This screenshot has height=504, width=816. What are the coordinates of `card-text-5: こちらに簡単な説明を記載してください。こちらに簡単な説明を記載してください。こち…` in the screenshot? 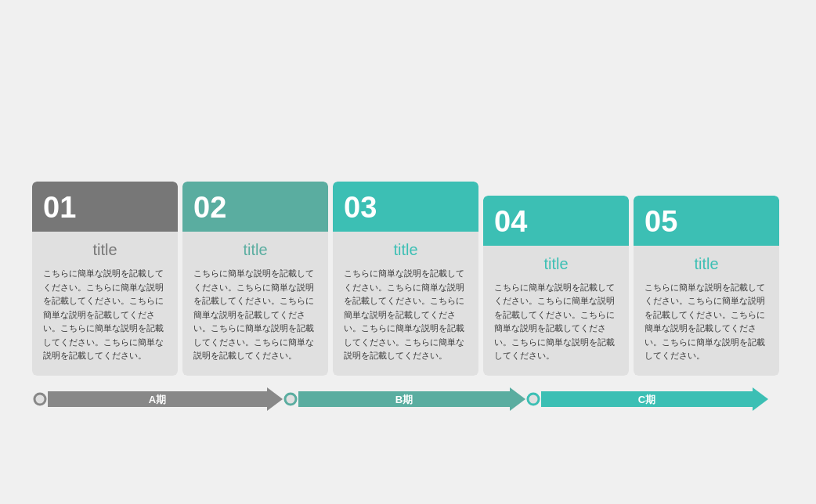 It's located at (706, 322).